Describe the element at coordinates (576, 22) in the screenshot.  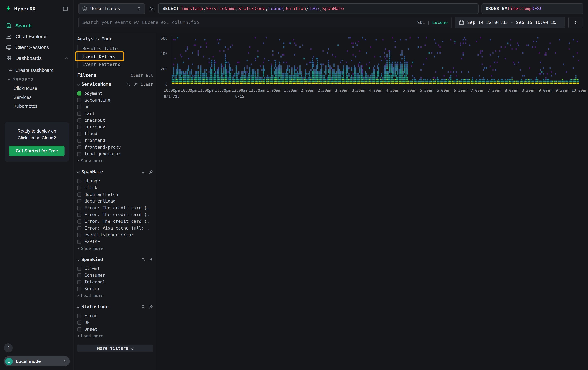
I see `run-query-button` at that location.